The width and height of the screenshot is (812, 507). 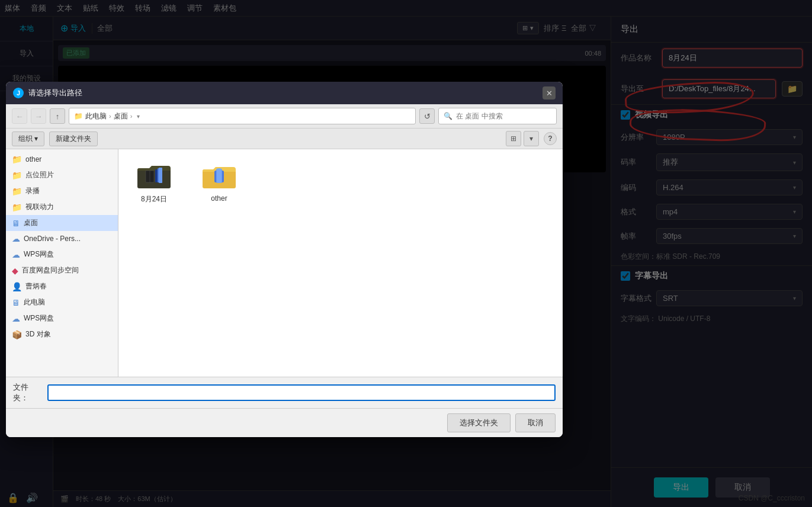 I want to click on nav-folder-icon-3d: 📦, so click(x=17, y=335).